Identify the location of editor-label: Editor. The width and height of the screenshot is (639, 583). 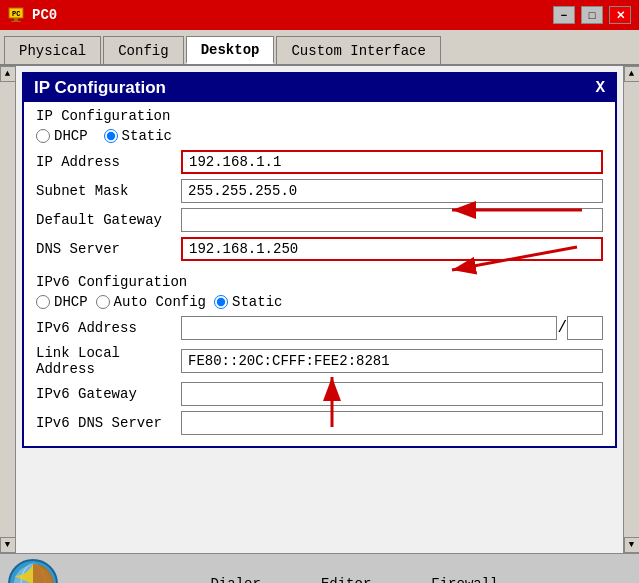
(346, 580).